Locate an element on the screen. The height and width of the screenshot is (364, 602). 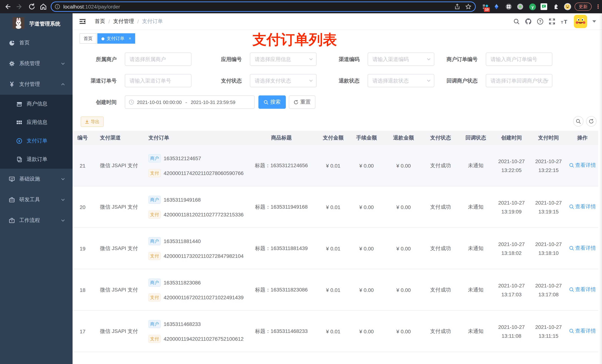
sidebar-item-label: 研发工具 is located at coordinates (30, 200).